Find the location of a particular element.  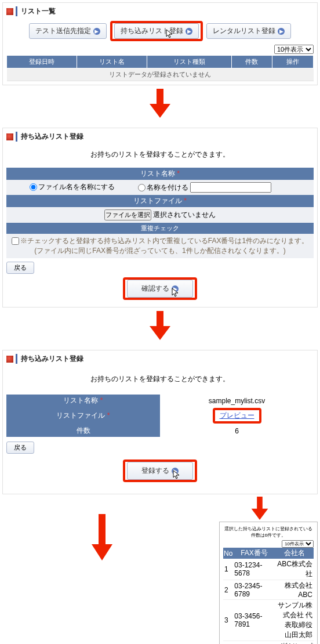

title-text: リスト一覧 is located at coordinates (36, 12).